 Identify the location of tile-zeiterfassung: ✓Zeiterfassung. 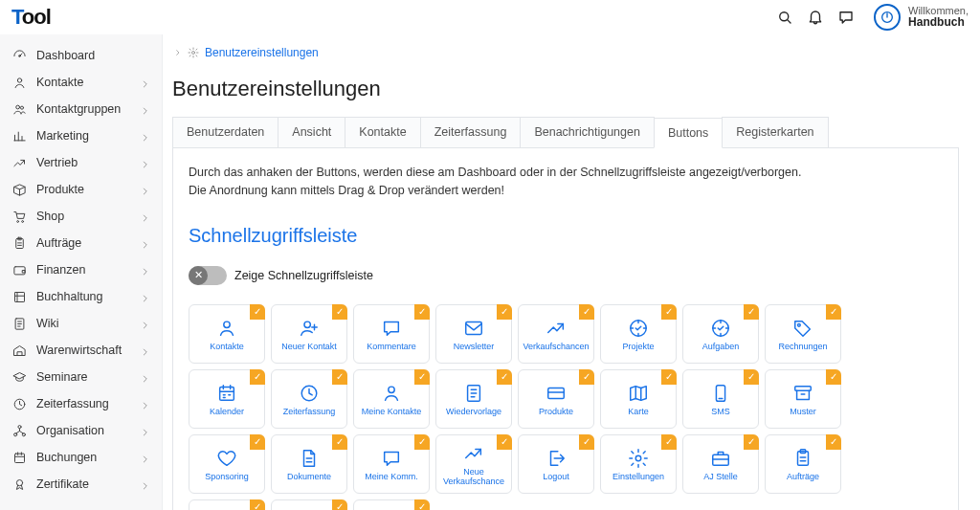
(309, 399).